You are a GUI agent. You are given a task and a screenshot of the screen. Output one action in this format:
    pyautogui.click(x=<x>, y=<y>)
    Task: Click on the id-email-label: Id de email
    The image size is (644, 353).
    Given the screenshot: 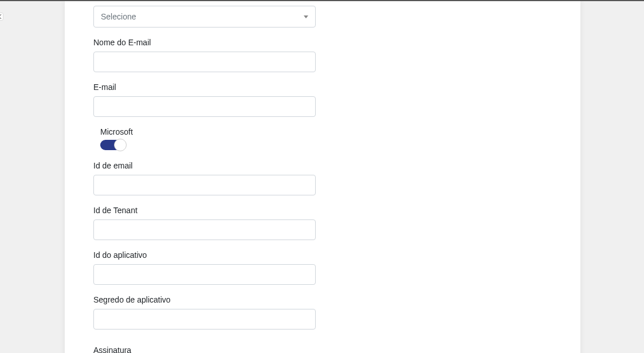 What is the action you would take?
    pyautogui.click(x=205, y=166)
    